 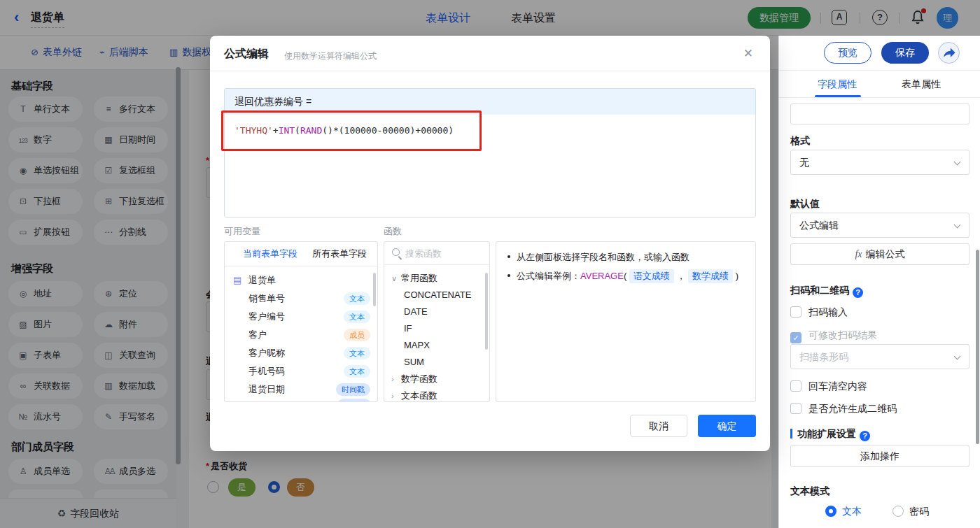 I want to click on variable-row: 销售单号文本, so click(x=301, y=299).